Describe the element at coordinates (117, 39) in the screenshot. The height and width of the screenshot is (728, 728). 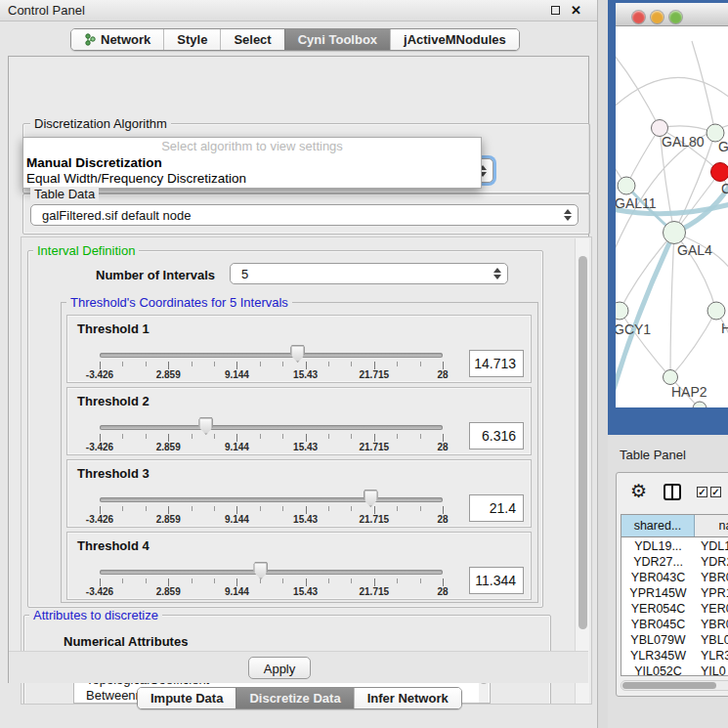
I see `tab-network: Network` at that location.